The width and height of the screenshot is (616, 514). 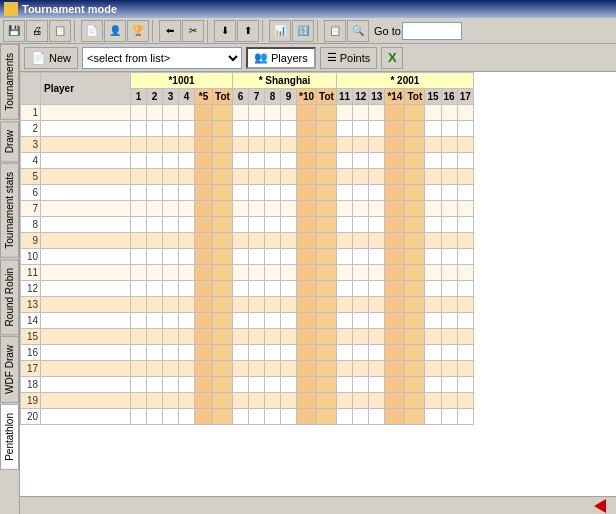 What do you see at coordinates (392, 58) in the screenshot?
I see `excel-button: X` at bounding box center [392, 58].